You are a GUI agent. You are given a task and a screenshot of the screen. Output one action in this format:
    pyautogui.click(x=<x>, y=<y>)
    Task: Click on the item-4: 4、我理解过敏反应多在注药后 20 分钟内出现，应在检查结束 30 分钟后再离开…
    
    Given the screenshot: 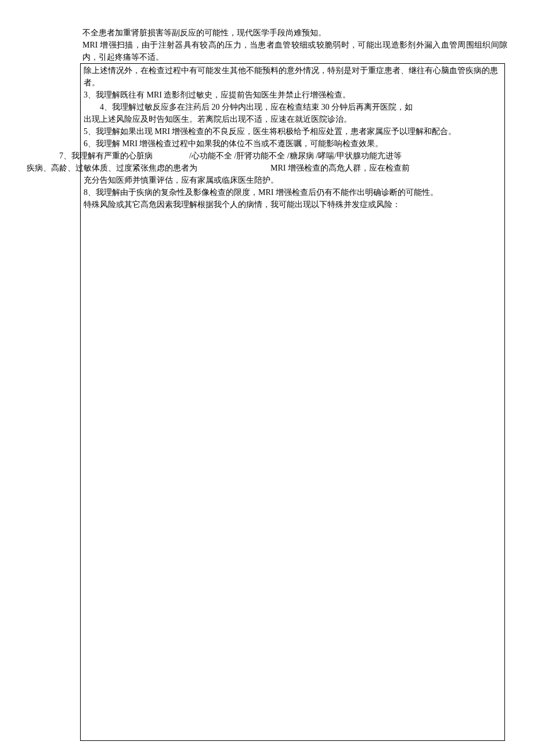 What is the action you would take?
    pyautogui.click(x=257, y=107)
    